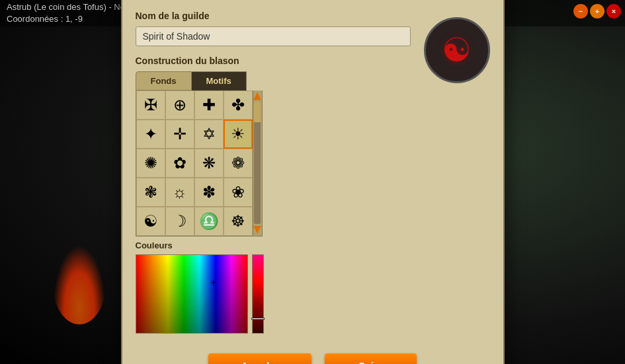 This screenshot has height=364, width=625. Describe the element at coordinates (313, 354) in the screenshot. I see `dialog-footer: Annuler Créer` at that location.